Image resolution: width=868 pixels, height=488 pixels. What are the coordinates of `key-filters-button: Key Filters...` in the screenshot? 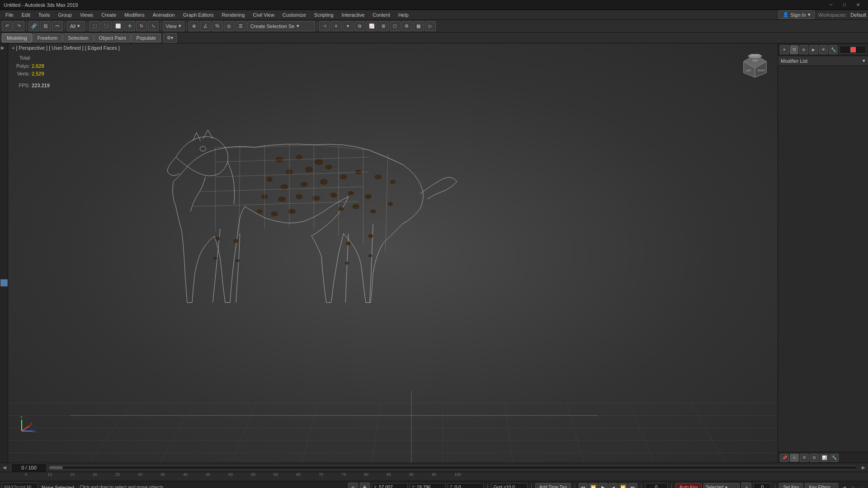 It's located at (821, 486).